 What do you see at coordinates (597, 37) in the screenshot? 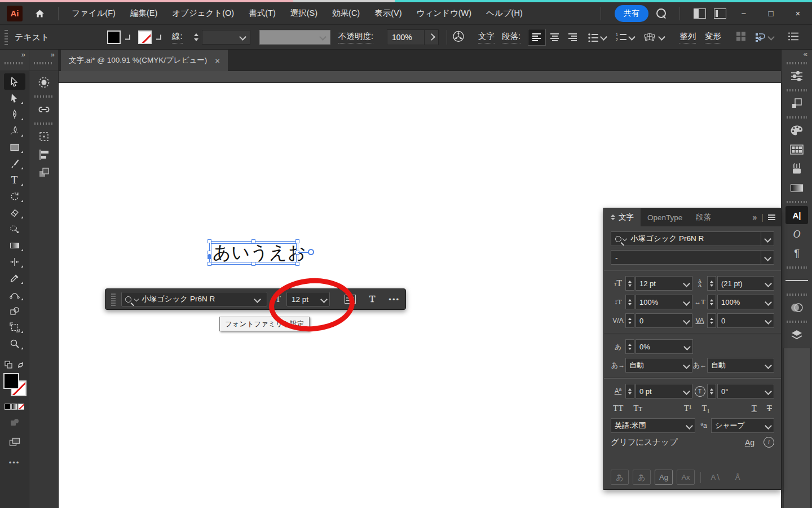
I see `bullet-list-button` at bounding box center [597, 37].